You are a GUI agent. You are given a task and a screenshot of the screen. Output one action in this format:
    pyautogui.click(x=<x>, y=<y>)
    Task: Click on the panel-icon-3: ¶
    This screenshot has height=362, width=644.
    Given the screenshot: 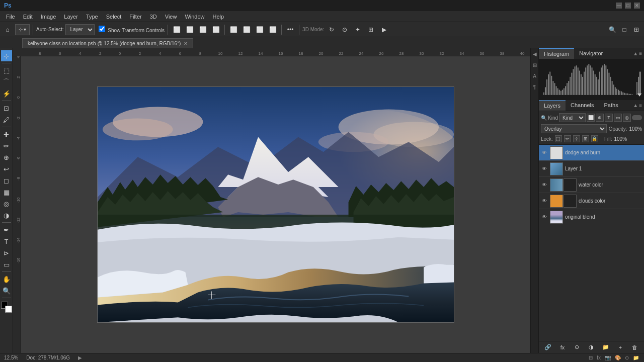 What is the action you would take?
    pyautogui.click(x=535, y=87)
    